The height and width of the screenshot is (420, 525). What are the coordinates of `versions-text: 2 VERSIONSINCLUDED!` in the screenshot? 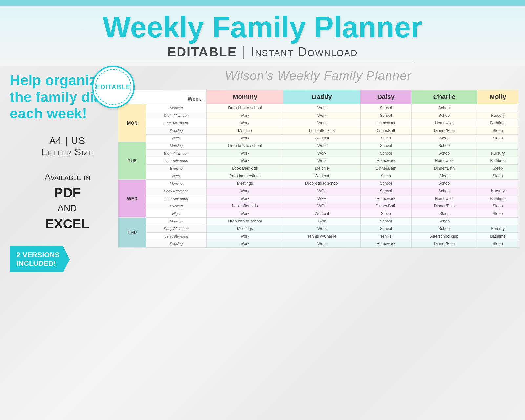 It's located at (38, 259).